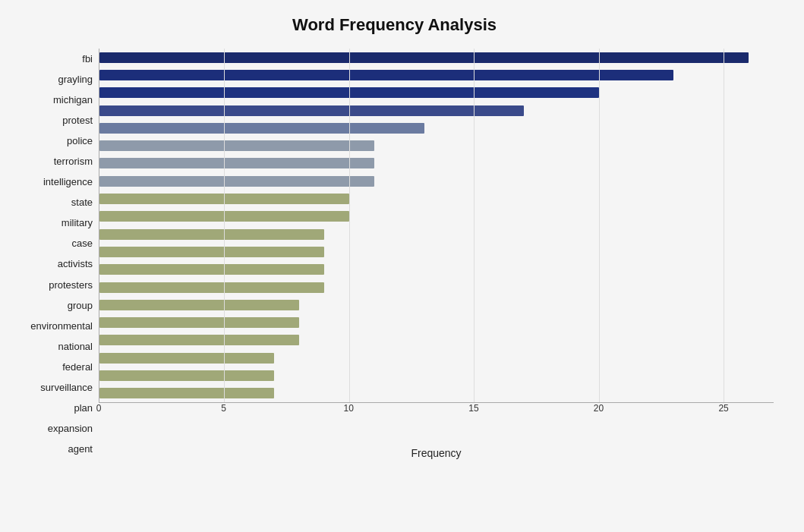 The image size is (804, 532). Describe the element at coordinates (77, 223) in the screenshot. I see `y-label: military` at that location.